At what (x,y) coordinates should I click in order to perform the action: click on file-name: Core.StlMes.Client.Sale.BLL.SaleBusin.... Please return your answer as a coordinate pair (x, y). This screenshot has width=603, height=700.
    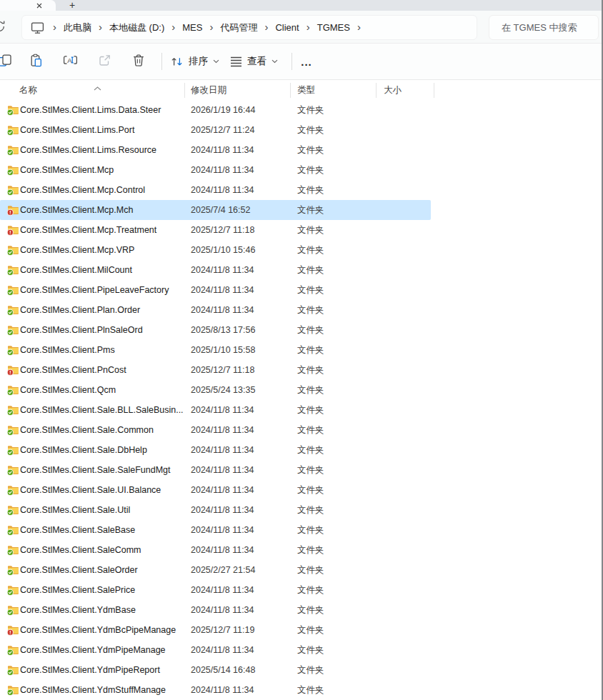
    Looking at the image, I should click on (101, 410).